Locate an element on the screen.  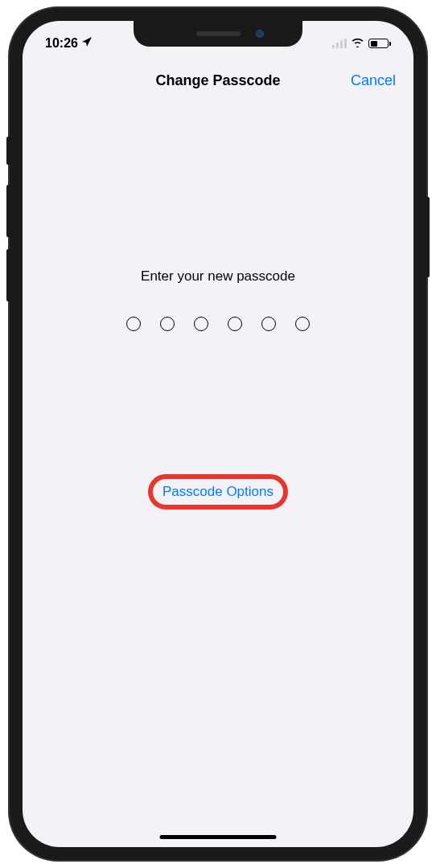
home-indicator is located at coordinates (219, 837).